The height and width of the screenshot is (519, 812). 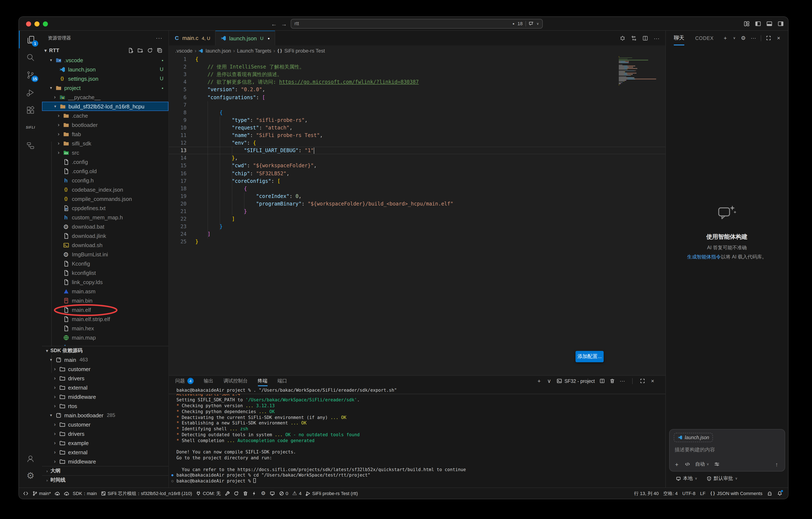 I want to click on editor-tab-main.c: Cmain.c4, U, so click(x=192, y=38).